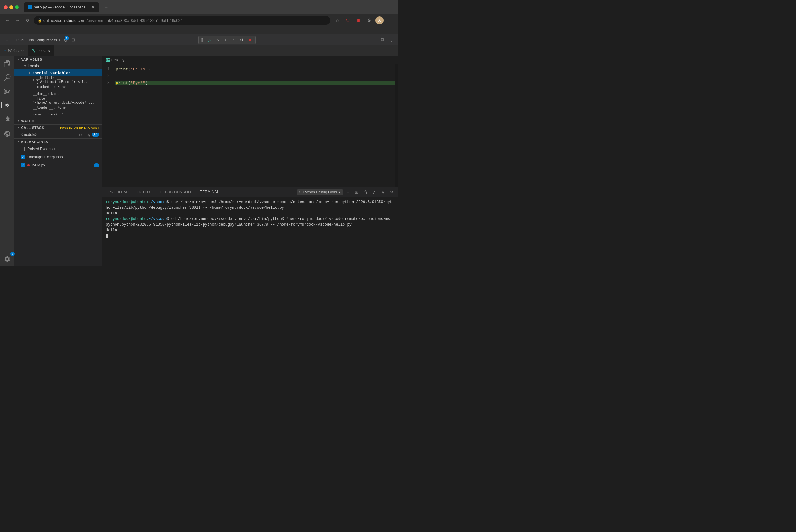 The image size is (796, 532). I want to click on more-actions-icon: …, so click(391, 40).